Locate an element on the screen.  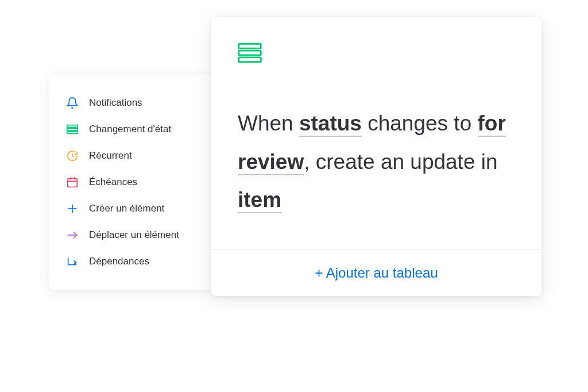
recipe-sentence: When status changes to for review, creat… is located at coordinates (376, 162).